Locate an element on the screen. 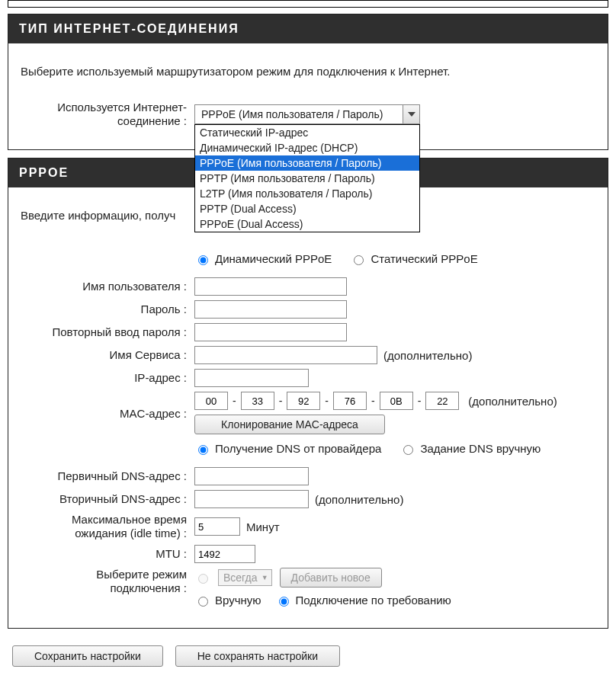 The height and width of the screenshot is (698, 616). idle-label: Максимальное время ожидания (idle time) … is located at coordinates (107, 527).